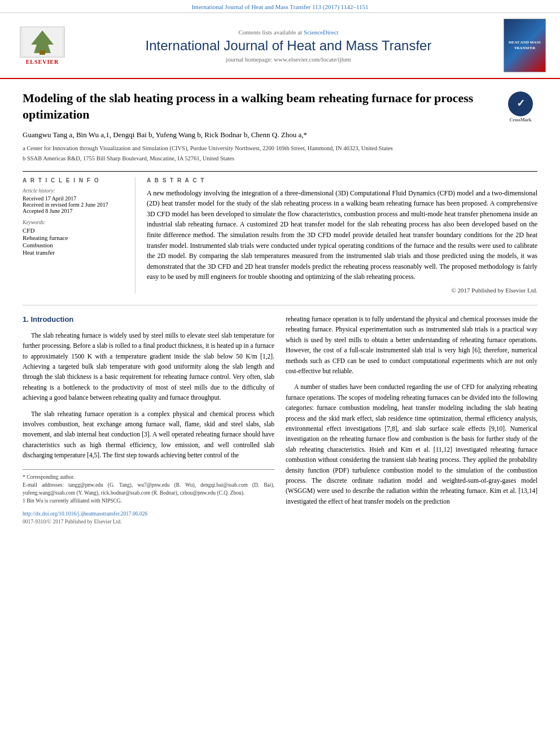  Describe the element at coordinates (85, 514) in the screenshot. I see `doi-link: http://dx.doi.org/10.1016/j.ijheatmasstr…` at that location.